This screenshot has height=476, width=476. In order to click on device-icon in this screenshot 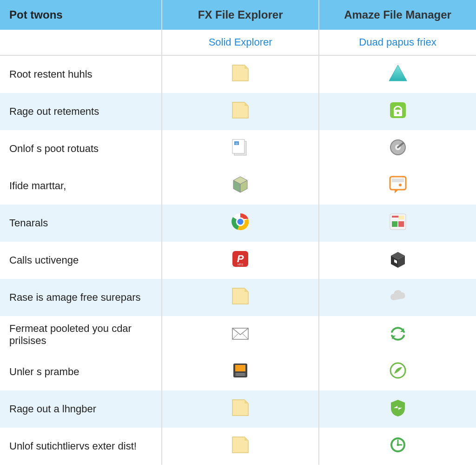, I will do `click(240, 370)`.